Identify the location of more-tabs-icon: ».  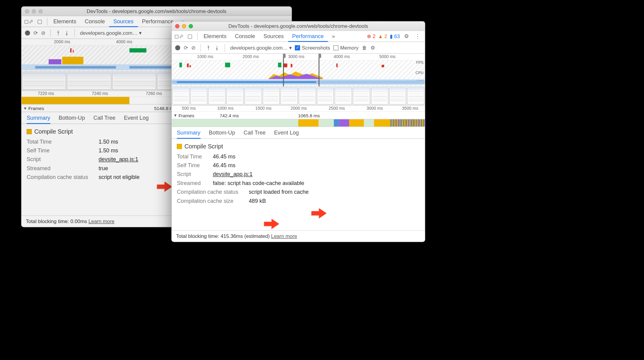
(333, 36).